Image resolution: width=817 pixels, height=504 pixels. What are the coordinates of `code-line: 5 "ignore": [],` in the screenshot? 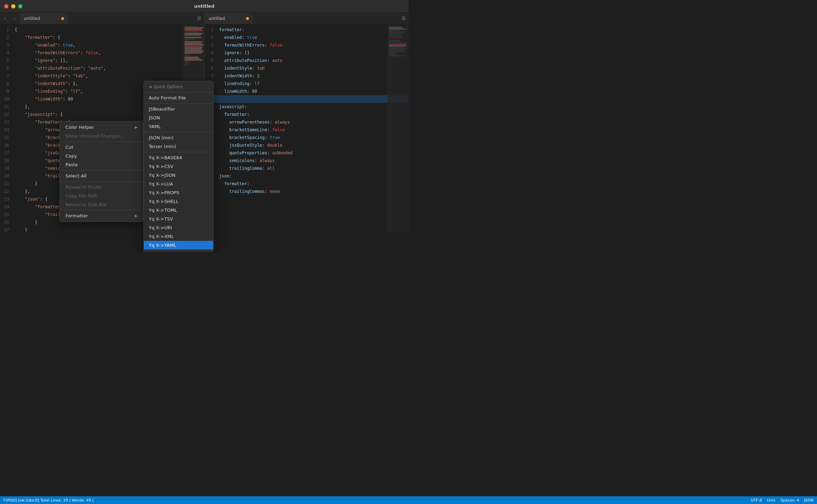 It's located at (102, 61).